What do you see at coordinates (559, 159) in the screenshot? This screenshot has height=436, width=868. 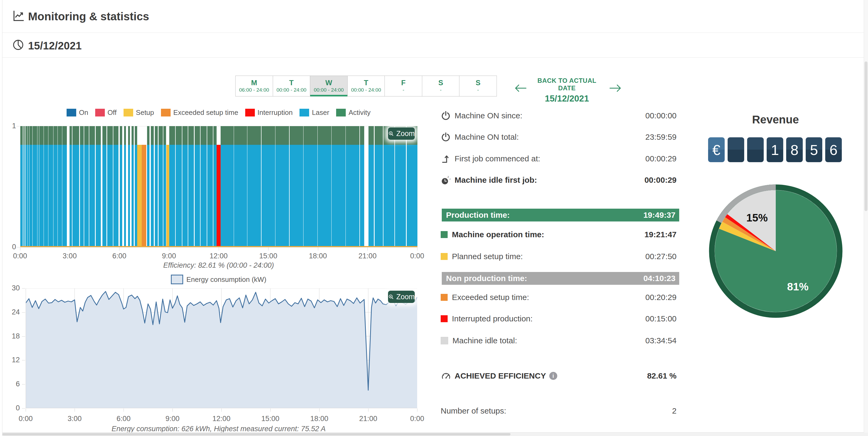 I see `stat-row-first-job-commenced-at: First job commenced at:00:00:29` at bounding box center [559, 159].